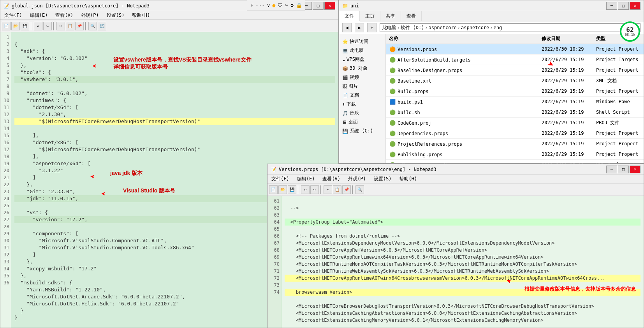  Describe the element at coordinates (515, 112) in the screenshot. I see `file-row-build-sh: 🟢build.sh 2022/6/29 15:19 Shell Script` at that location.